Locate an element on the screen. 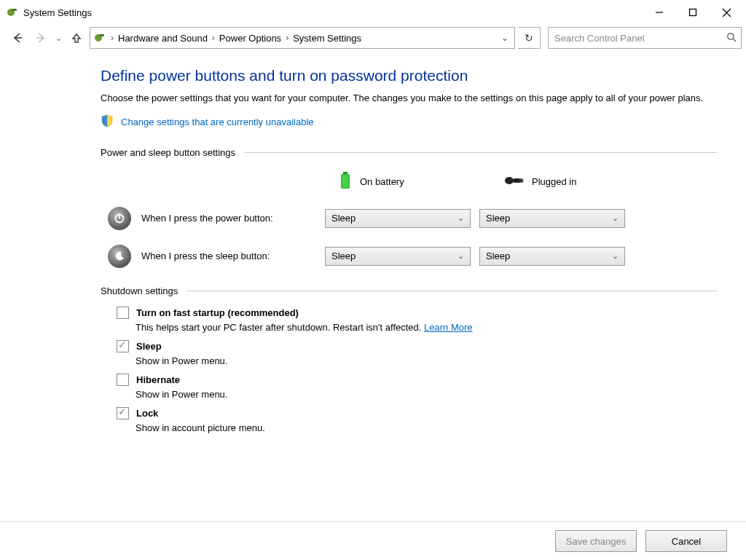 The width and height of the screenshot is (746, 560). sleep-button-icon is located at coordinates (119, 256).